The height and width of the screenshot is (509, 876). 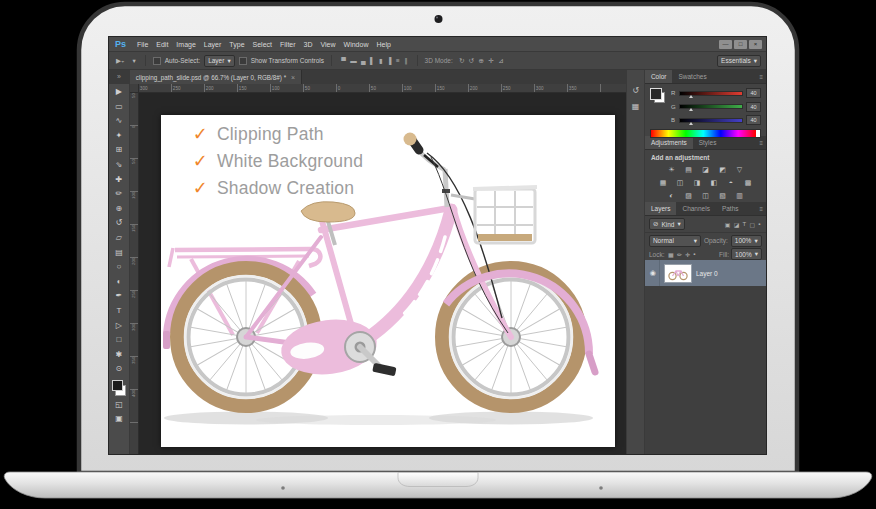 I want to click on menu-item: File, so click(x=142, y=44).